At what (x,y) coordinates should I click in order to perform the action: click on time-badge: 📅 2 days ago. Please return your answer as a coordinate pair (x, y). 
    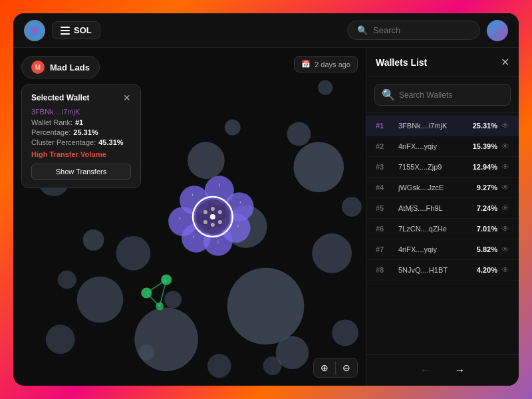
    Looking at the image, I should click on (326, 64).